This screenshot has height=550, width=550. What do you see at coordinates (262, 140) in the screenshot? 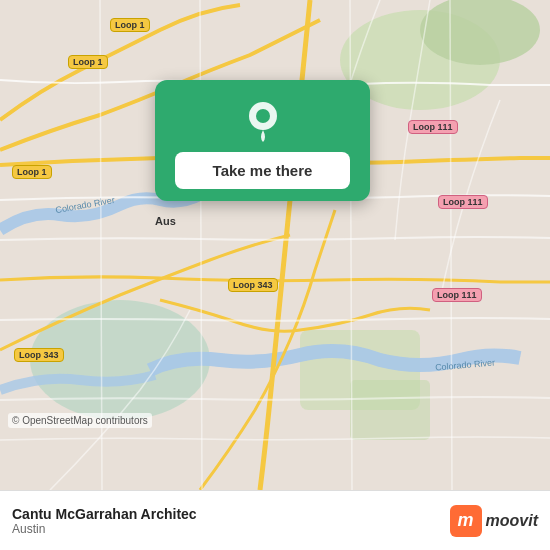
I see `popup-card: Take me there` at bounding box center [262, 140].